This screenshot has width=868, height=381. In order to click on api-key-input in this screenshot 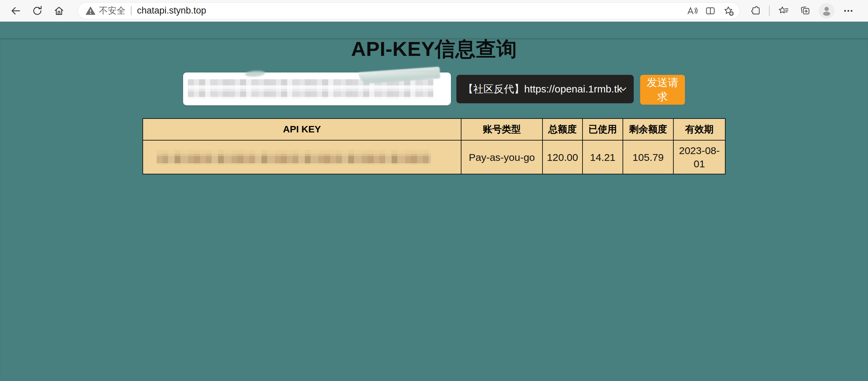, I will do `click(317, 89)`.